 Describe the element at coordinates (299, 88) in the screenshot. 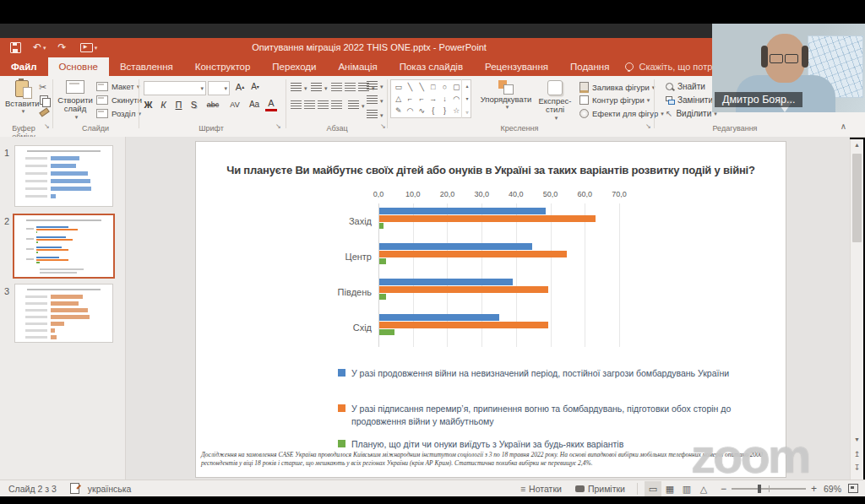

I see `bullets-button: ▾` at that location.